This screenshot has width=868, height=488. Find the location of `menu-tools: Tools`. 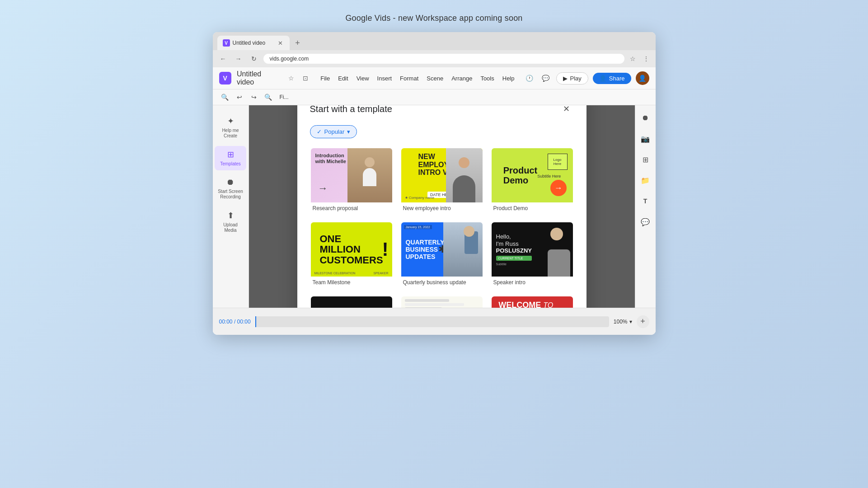

menu-tools: Tools is located at coordinates (487, 79).